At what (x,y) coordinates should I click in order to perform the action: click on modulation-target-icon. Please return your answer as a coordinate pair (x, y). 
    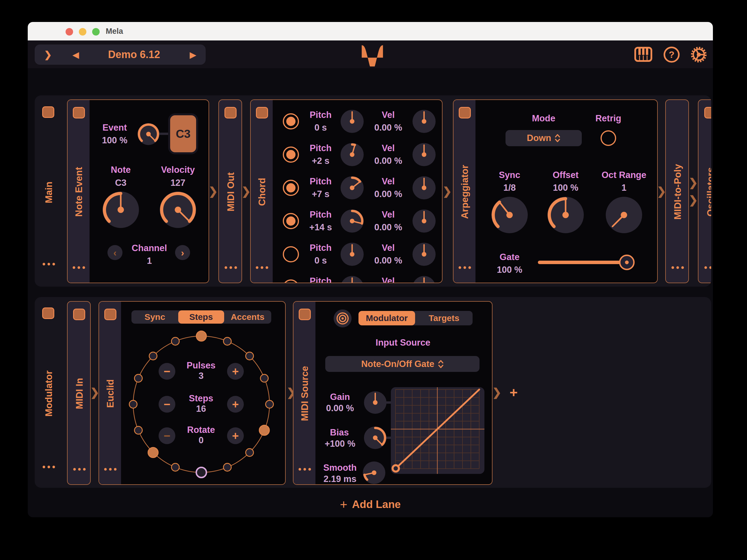
    Looking at the image, I should click on (342, 318).